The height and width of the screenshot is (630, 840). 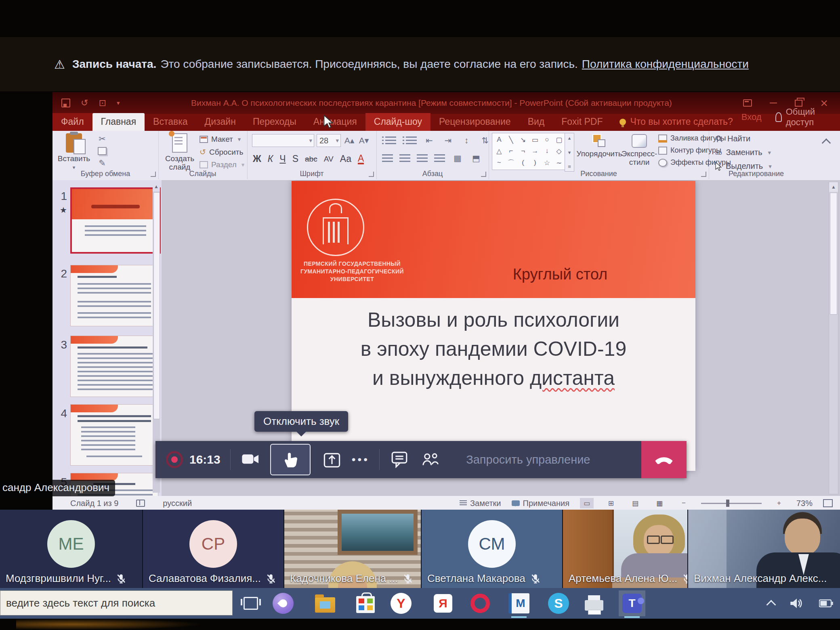 I want to click on reset-button: ↺Сбросить, so click(x=223, y=152).